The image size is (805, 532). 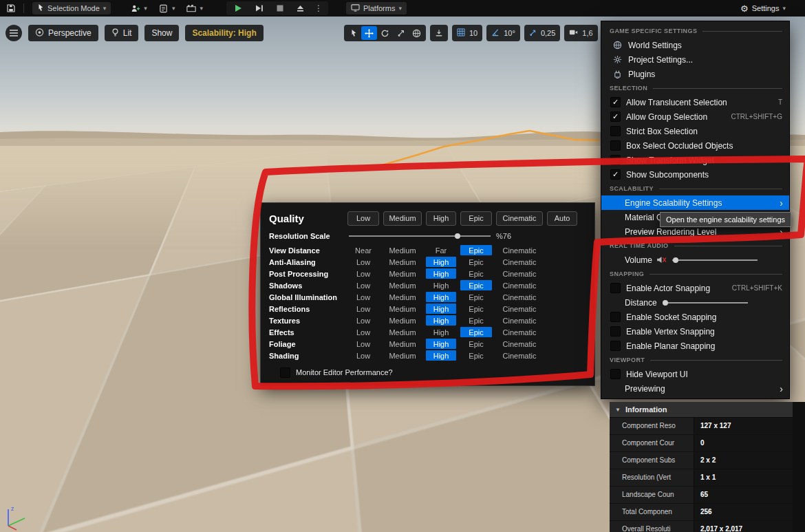 I want to click on scale-snap-button: 0,25, so click(x=542, y=33).